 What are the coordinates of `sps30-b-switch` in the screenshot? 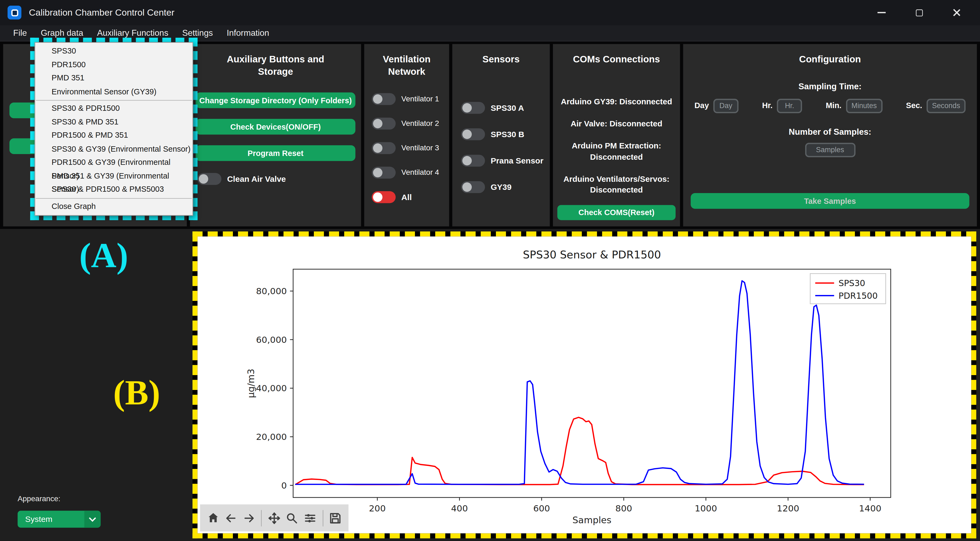 It's located at (473, 134).